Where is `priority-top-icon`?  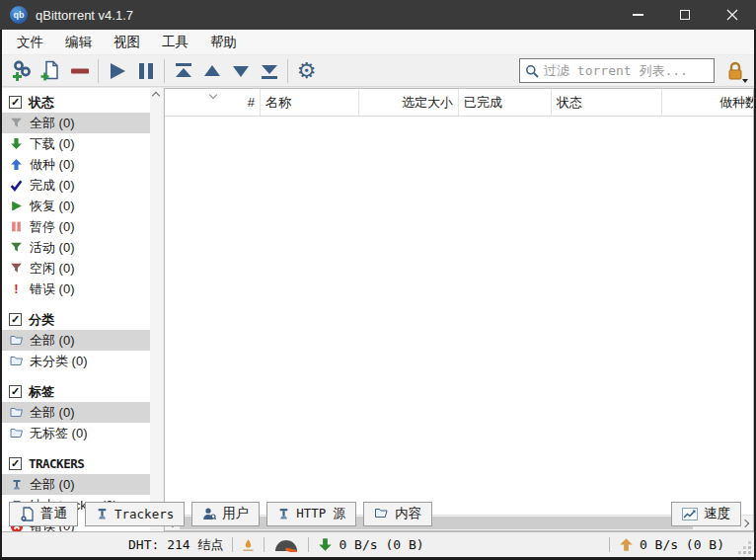
priority-top-icon is located at coordinates (184, 71).